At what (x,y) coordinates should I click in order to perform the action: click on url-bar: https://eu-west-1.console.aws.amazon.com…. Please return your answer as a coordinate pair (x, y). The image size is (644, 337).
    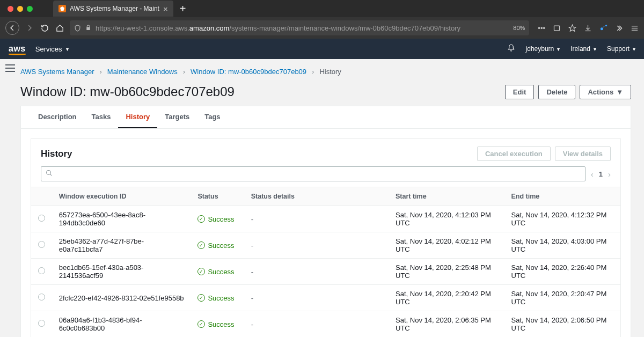
    Looking at the image, I should click on (299, 28).